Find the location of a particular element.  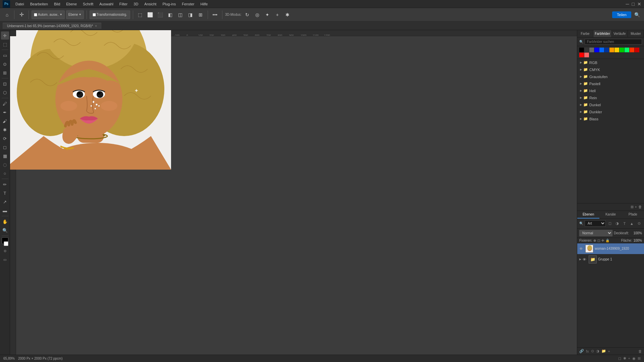

statusbar-icon2: ✱ is located at coordinates (625, 359).